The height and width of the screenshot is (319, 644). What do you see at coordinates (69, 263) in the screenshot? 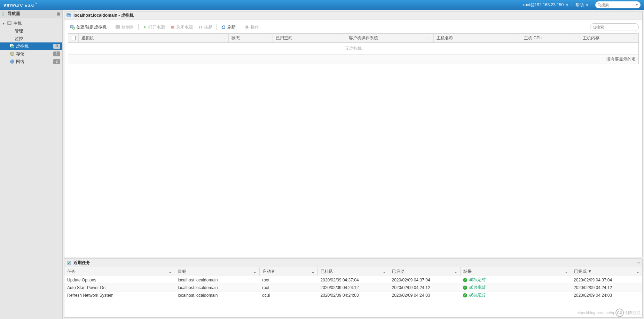
I see `tasks-icon` at bounding box center [69, 263].